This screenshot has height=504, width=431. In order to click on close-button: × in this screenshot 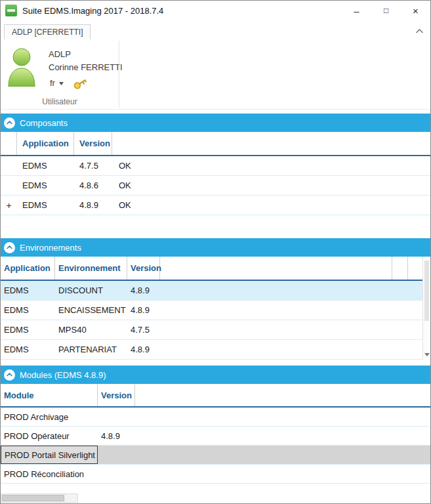, I will do `click(416, 10)`.